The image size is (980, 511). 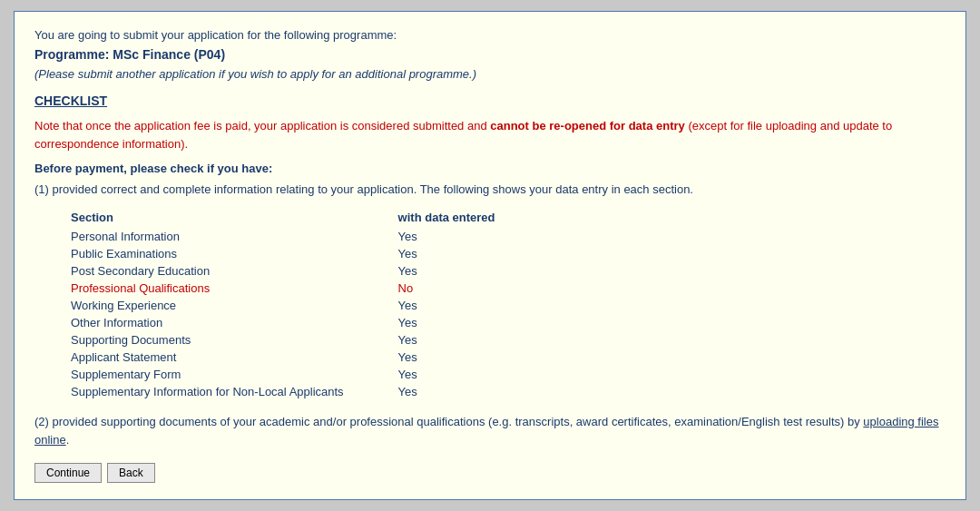 What do you see at coordinates (283, 305) in the screenshot?
I see `table-row: Working ExperienceYes` at bounding box center [283, 305].